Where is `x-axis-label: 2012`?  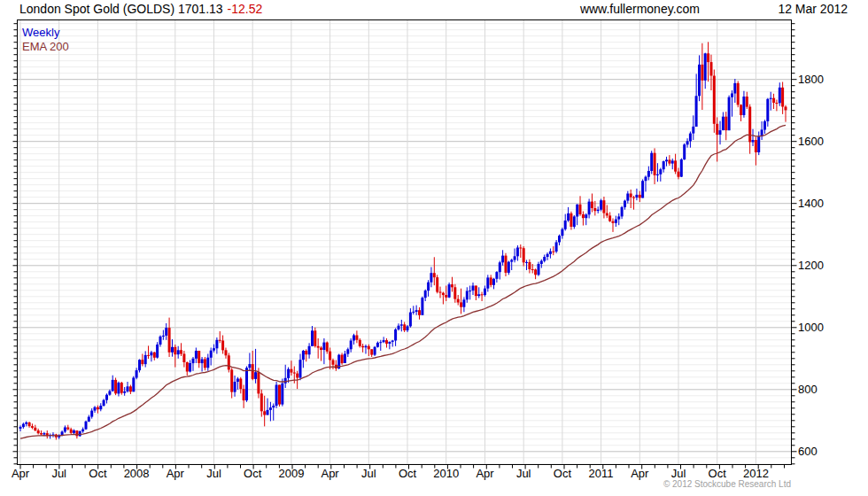 x-axis-label: 2012 is located at coordinates (756, 473).